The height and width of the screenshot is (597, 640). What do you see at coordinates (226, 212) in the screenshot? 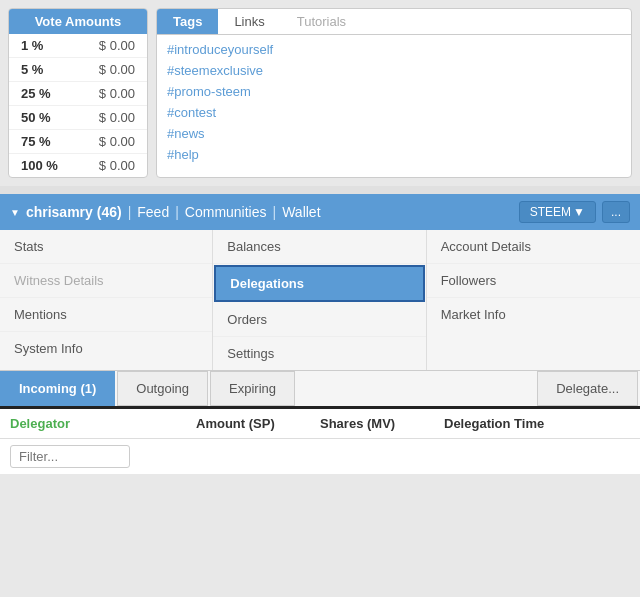
I see `nav-communities-link: Communities` at bounding box center [226, 212].